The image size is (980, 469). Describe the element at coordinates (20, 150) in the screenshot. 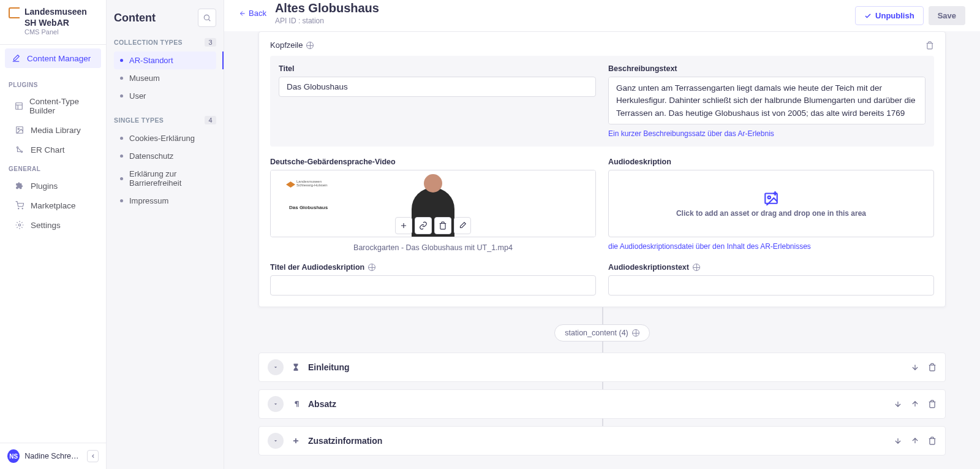

I see `chart-icon` at that location.